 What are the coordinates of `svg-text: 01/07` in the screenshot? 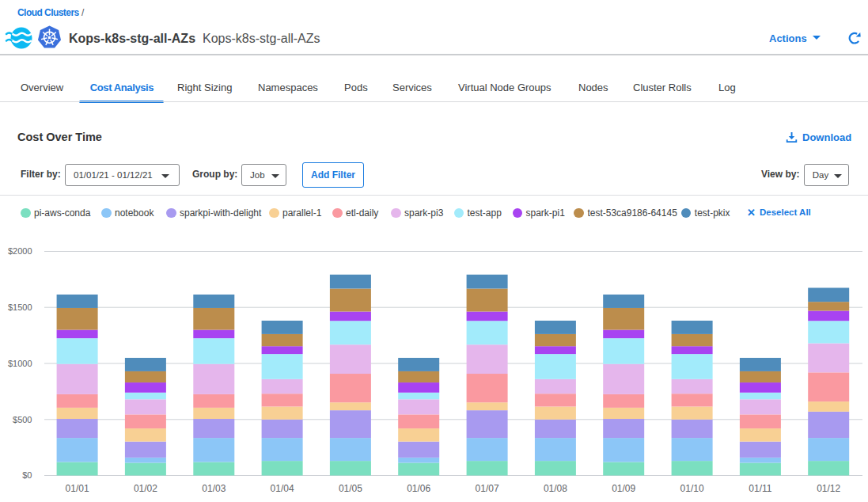 It's located at (487, 489).